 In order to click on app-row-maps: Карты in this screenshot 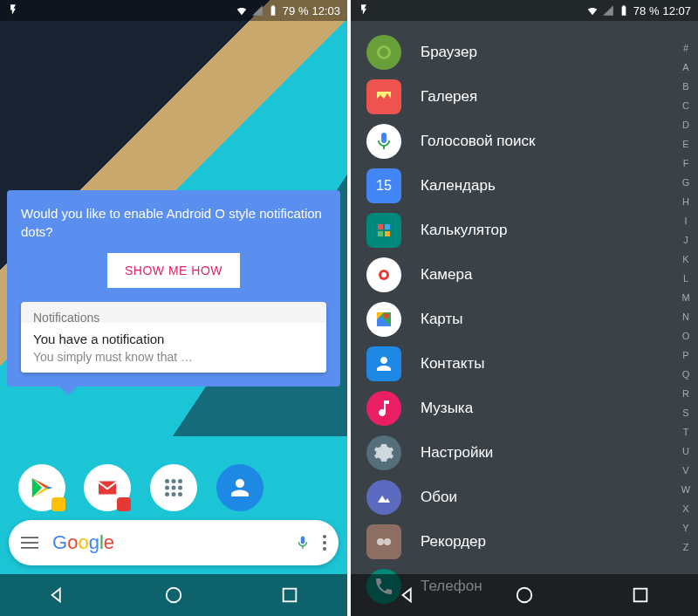, I will do `click(532, 319)`.